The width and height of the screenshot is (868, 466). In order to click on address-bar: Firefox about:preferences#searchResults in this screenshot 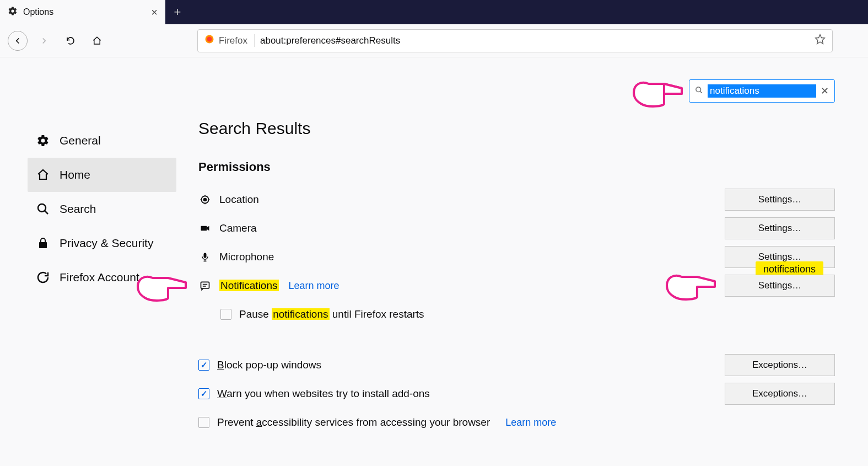, I will do `click(515, 41)`.